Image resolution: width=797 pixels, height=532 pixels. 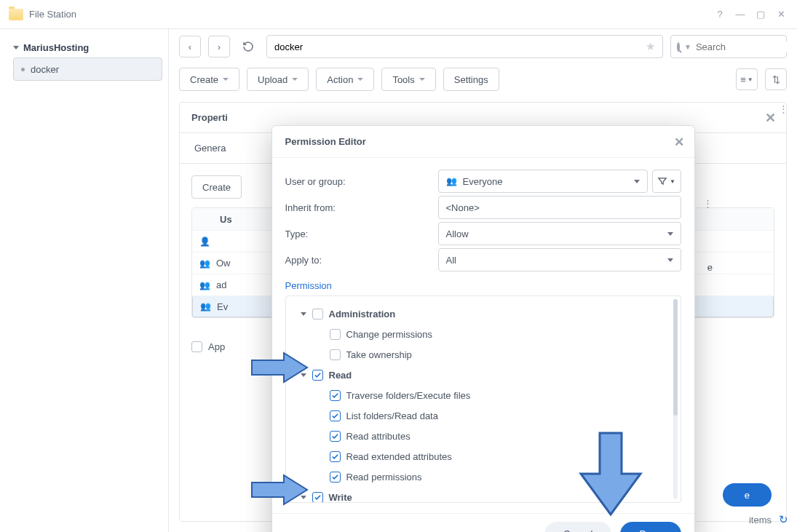 What do you see at coordinates (710, 268) in the screenshot?
I see `peek-text: e` at bounding box center [710, 268].